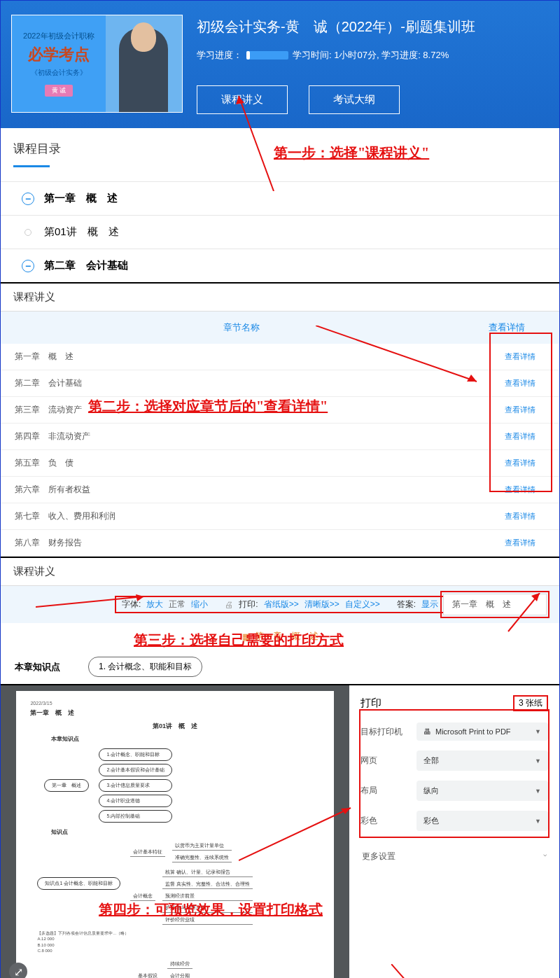  I want to click on toc-label: 第一章 概 述, so click(81, 199).